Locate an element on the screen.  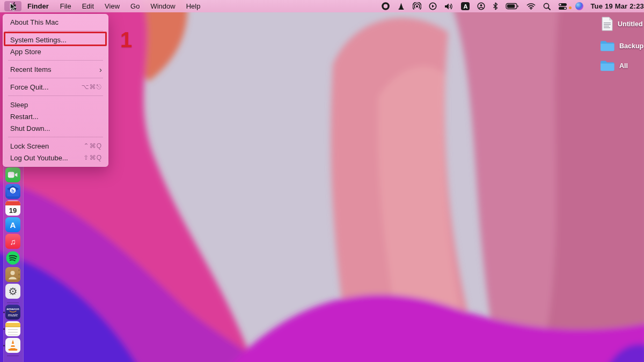
calendar-red-strip is located at coordinates (13, 203).